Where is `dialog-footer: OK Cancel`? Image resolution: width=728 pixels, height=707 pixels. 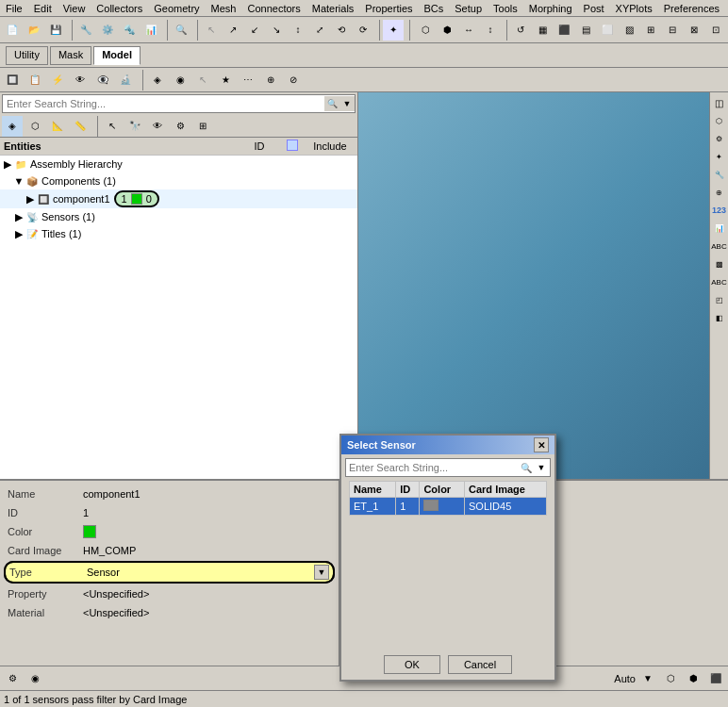 dialog-footer: OK Cancel is located at coordinates (448, 665).